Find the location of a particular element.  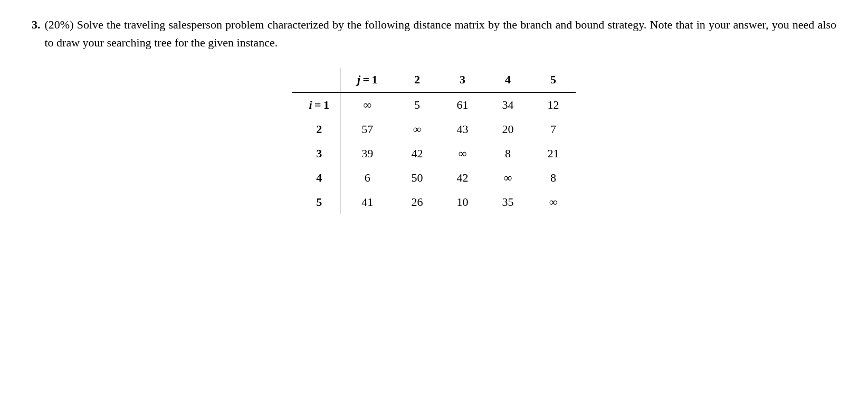

cell-3-4: 8 is located at coordinates (508, 154).